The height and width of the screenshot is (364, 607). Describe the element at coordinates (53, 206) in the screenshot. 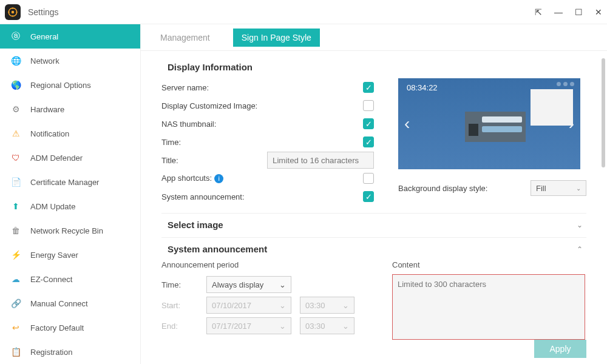

I see `sidebar-label: ADM Update` at that location.